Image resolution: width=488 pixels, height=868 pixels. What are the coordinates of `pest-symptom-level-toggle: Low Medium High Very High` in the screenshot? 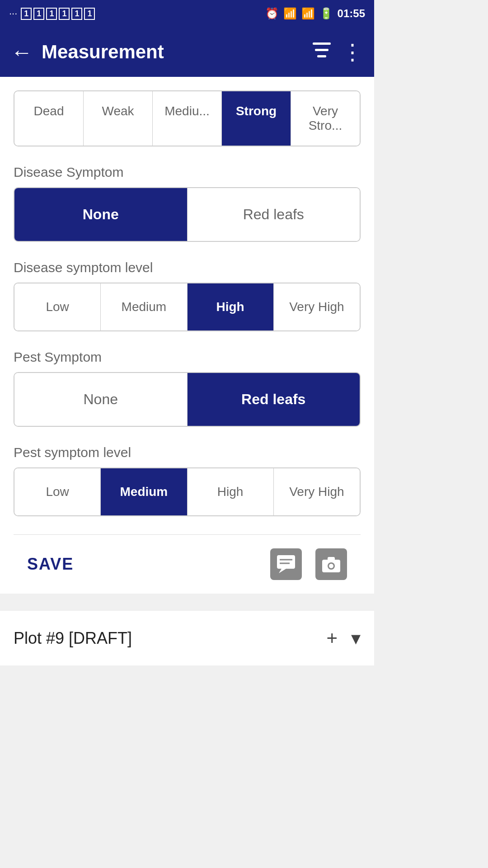 It's located at (187, 492).